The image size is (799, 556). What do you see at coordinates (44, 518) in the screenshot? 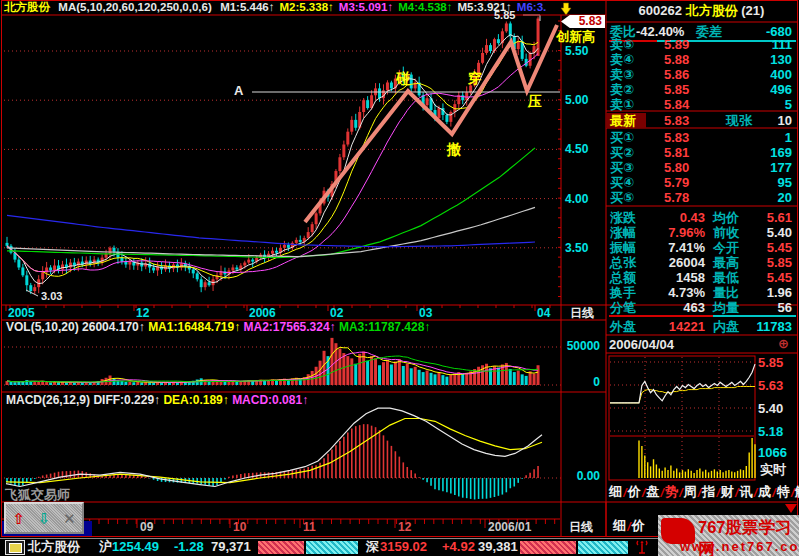
I see `down-arrow-button: ⇩` at bounding box center [44, 518].